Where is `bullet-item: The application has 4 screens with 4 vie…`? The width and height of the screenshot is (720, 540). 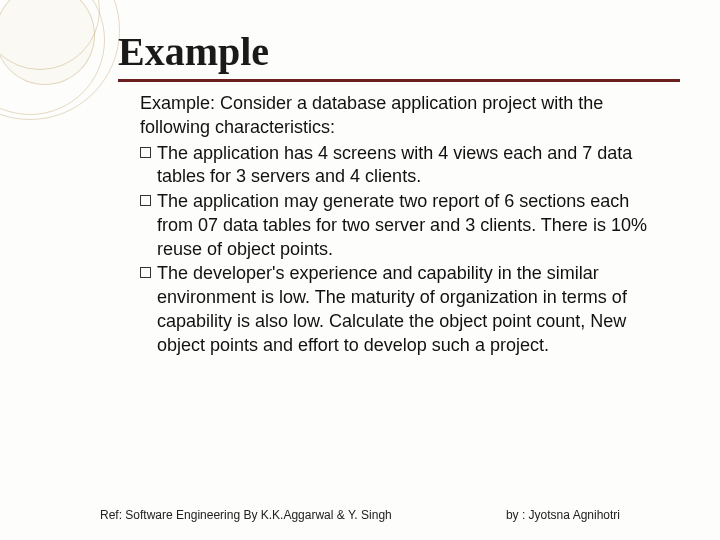
bullet-item: The application has 4 screens with 4 vie… is located at coordinates (405, 166).